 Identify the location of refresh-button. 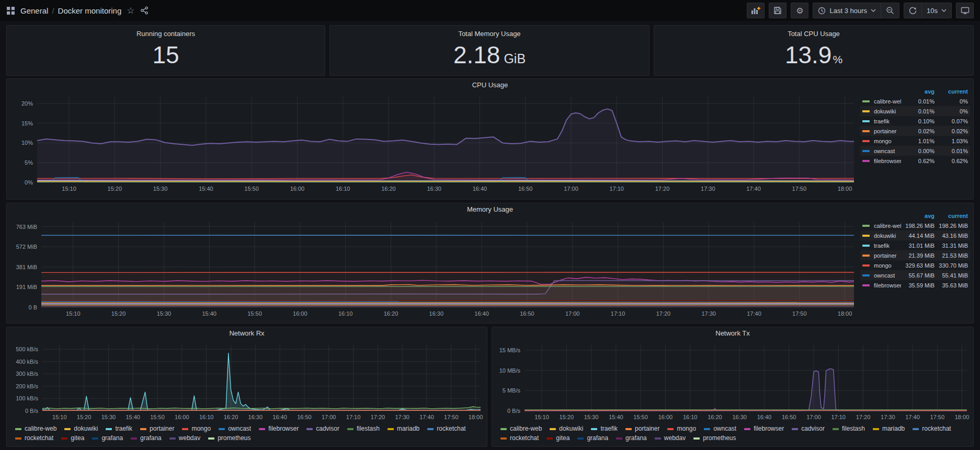
(913, 10).